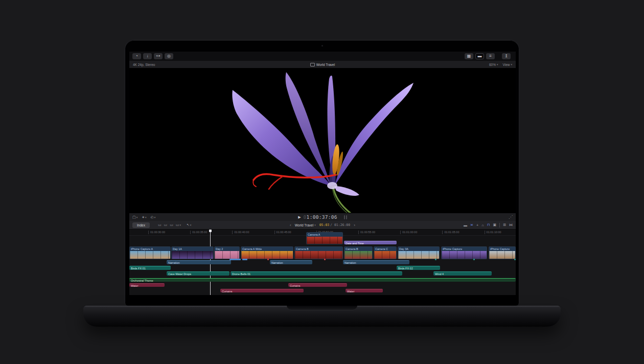 This screenshot has height=364, width=644. I want to click on next-project-button: ›, so click(355, 225).